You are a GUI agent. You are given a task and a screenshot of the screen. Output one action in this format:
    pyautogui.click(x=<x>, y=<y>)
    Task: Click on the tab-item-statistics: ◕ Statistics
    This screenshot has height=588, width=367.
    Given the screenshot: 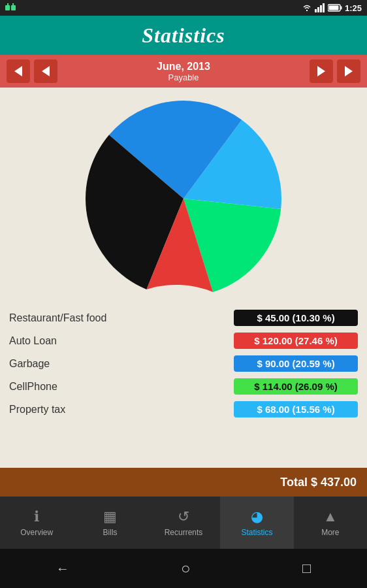 What is the action you would take?
    pyautogui.click(x=257, y=523)
    